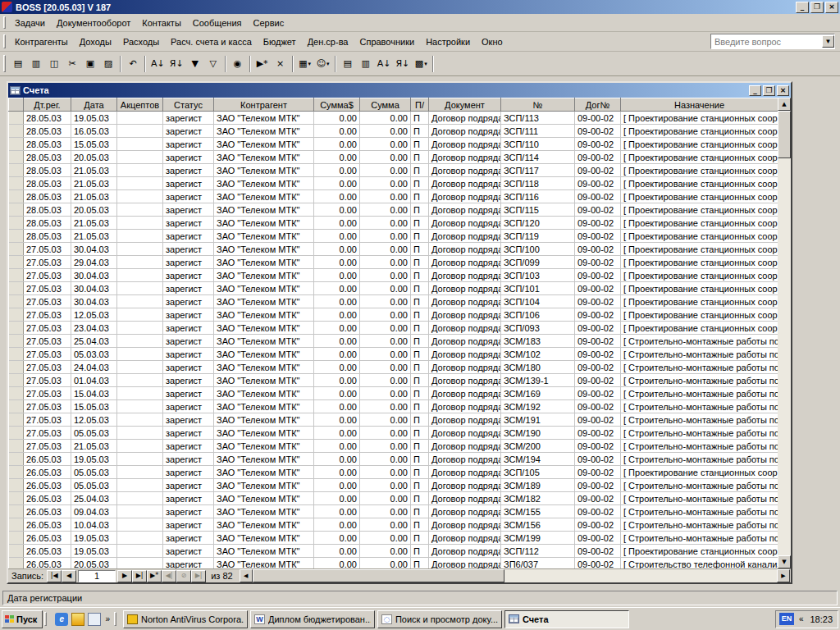 The width and height of the screenshot is (840, 630). I want to click on cell: 16.05.03, so click(94, 131).